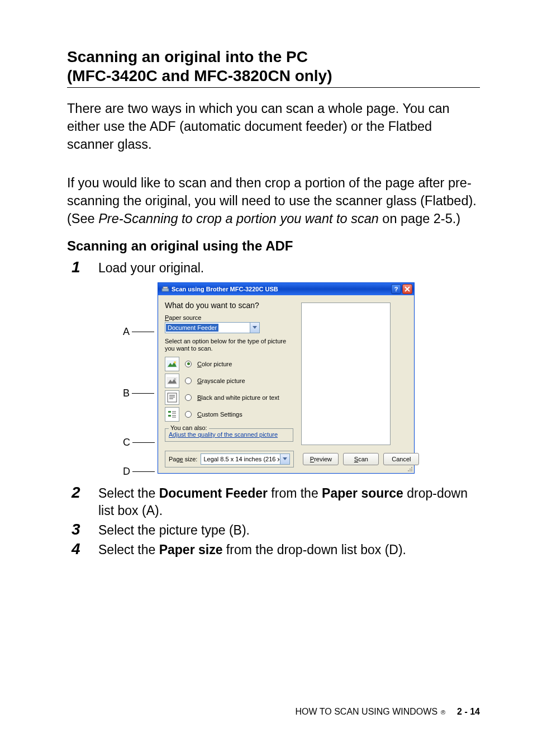 This screenshot has height=756, width=533. Describe the element at coordinates (165, 289) in the screenshot. I see `scanner-icon` at that location.